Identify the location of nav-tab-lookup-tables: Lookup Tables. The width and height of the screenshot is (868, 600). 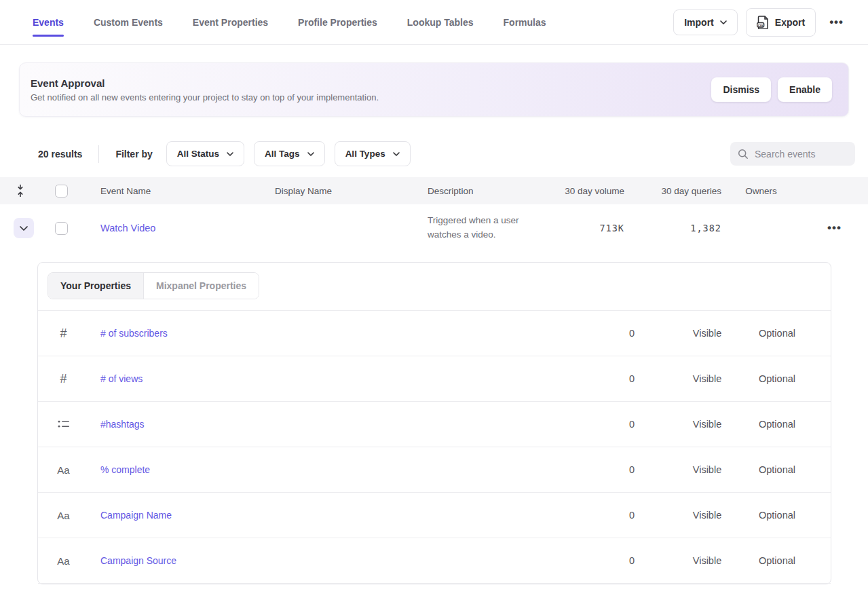
(440, 22).